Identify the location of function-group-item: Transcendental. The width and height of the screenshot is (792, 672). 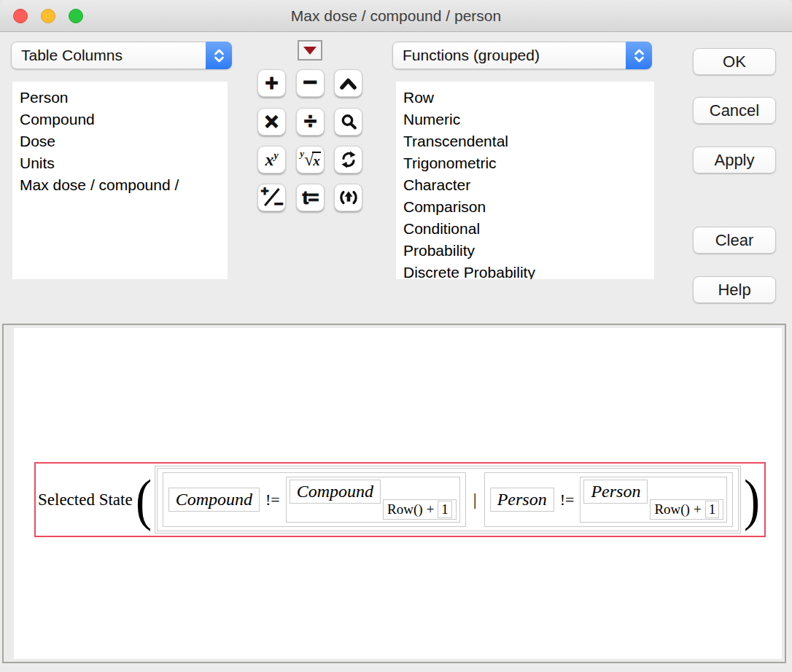
(525, 141).